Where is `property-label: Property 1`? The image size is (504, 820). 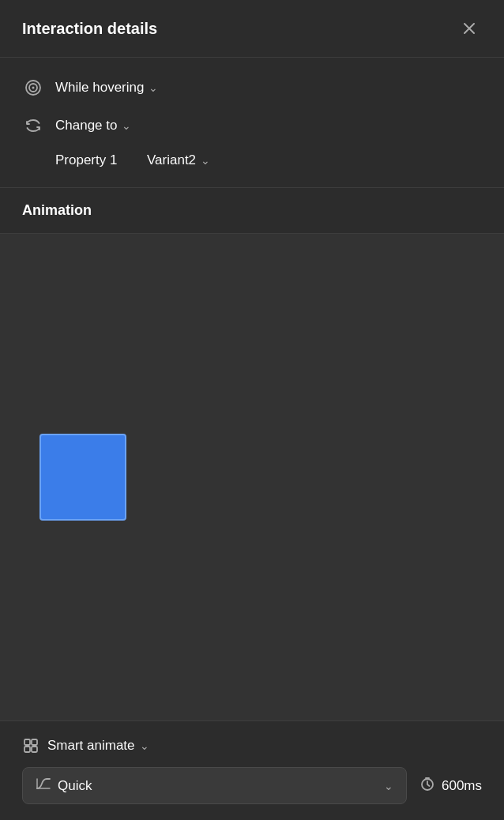
property-label: Property 1 is located at coordinates (95, 160).